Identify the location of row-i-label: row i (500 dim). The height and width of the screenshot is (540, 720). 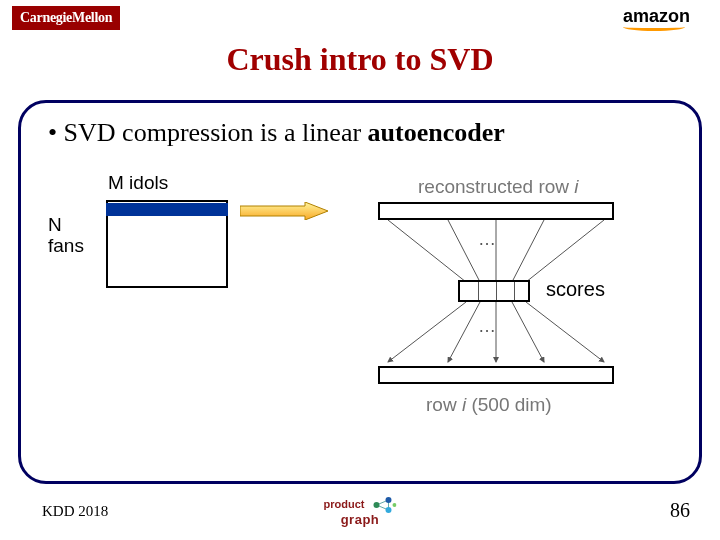
(489, 405).